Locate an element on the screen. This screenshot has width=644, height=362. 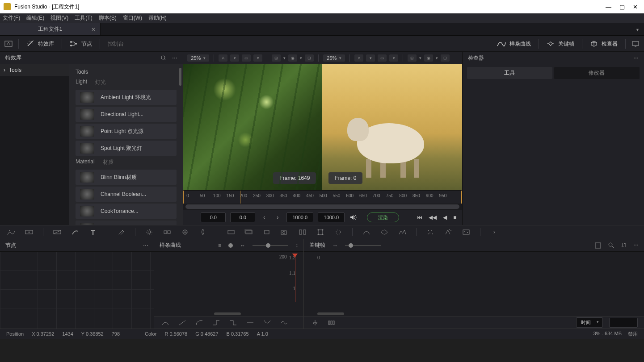
document-tab: 工程文件1 ✕ is located at coordinates (50, 29).